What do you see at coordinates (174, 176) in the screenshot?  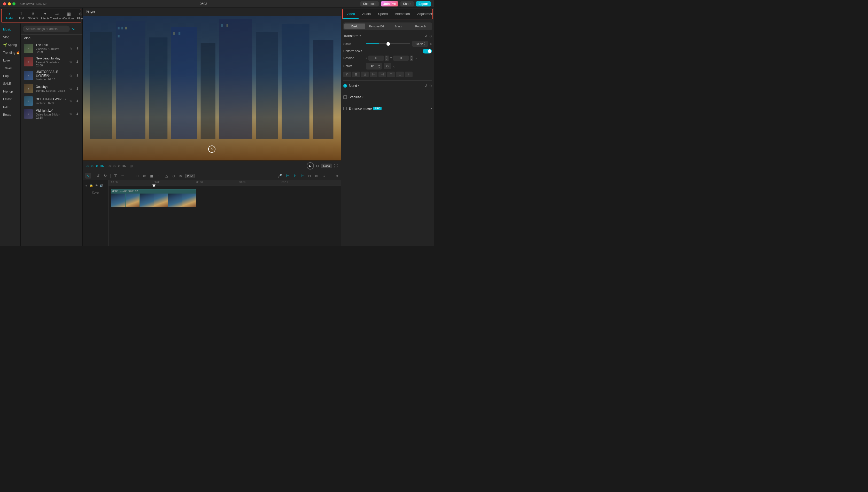 I see `trim-tool: ◇` at bounding box center [174, 176].